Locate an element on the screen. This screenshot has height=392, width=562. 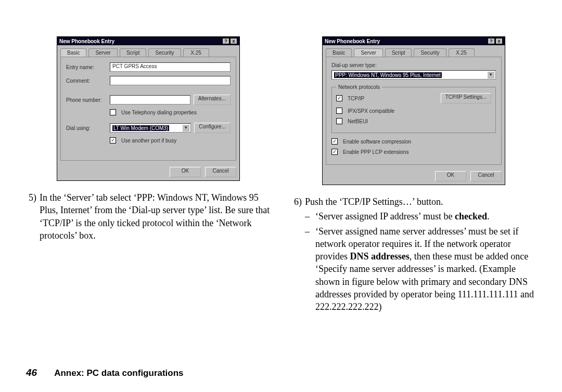
tab-strip-2: Basic Server Script Security X.25 is located at coordinates (414, 51).